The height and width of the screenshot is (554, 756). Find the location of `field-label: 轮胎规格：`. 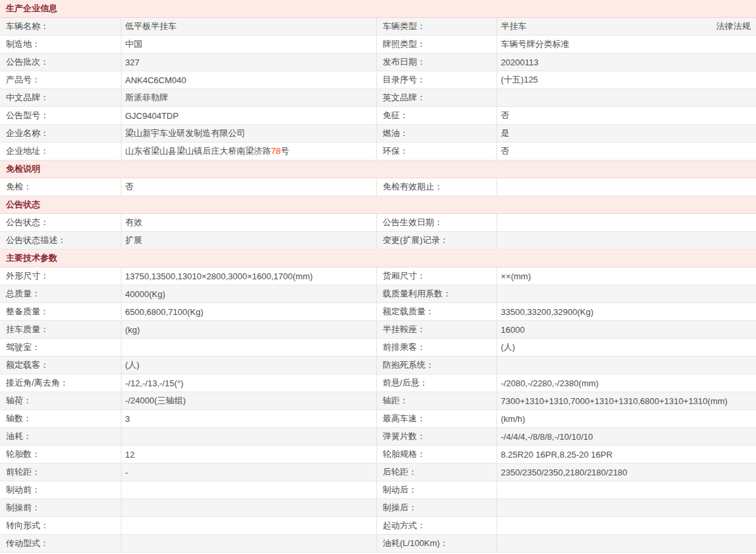

field-label: 轮胎规格： is located at coordinates (436, 454).